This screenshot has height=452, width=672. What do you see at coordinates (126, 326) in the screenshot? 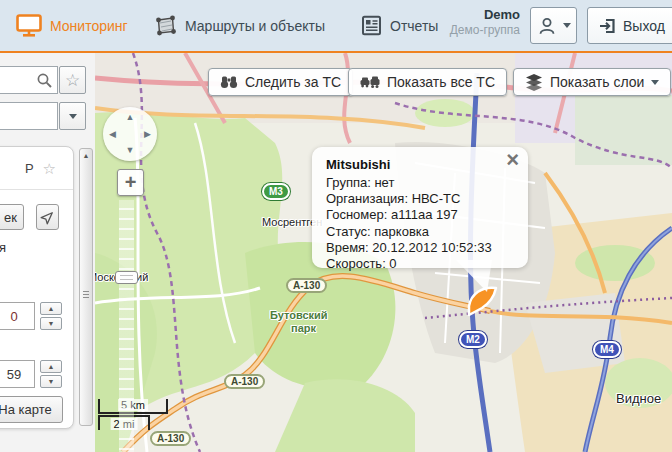
I see `zoom-slider-track` at bounding box center [126, 326].